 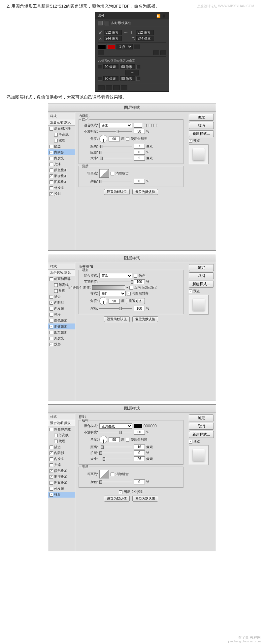 I want to click on corner-tr-input, so click(x=127, y=67).